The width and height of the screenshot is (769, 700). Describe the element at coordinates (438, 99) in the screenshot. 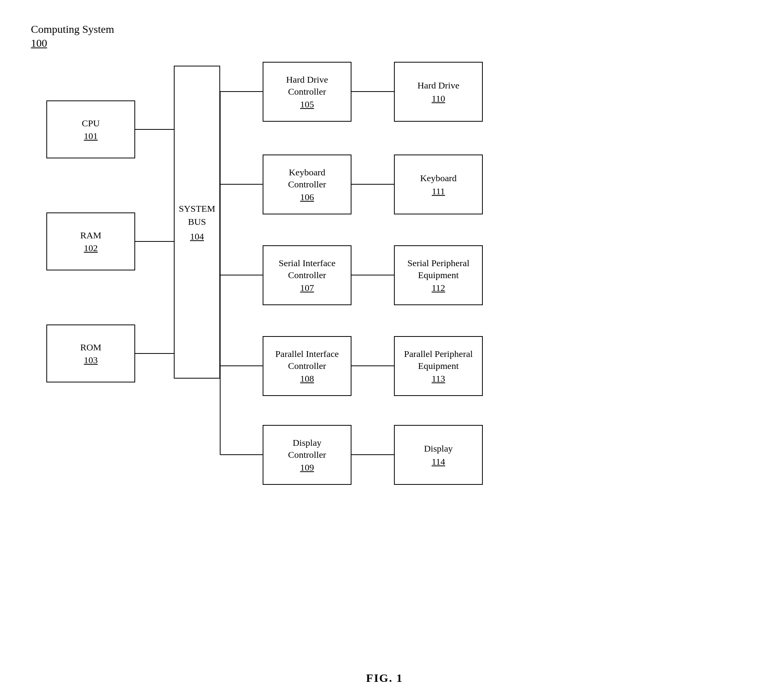

I see `hd-number: 110` at that location.